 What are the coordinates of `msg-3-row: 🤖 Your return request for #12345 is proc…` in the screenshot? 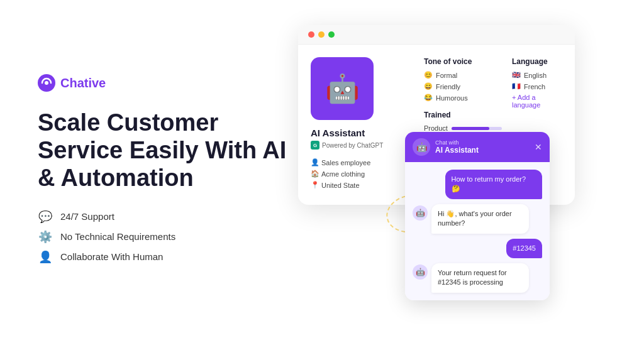 It's located at (477, 278).